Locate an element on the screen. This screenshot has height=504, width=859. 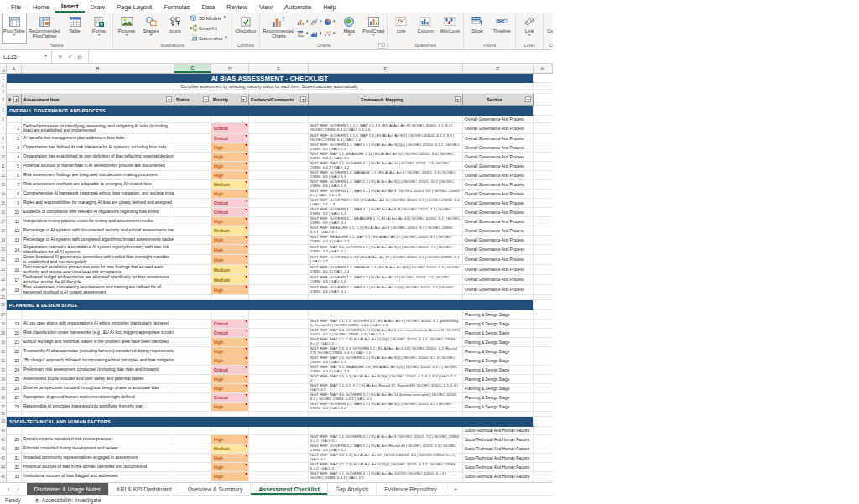
cell-assessment-item: Cross-functional AI governance committee… is located at coordinates (98, 260).